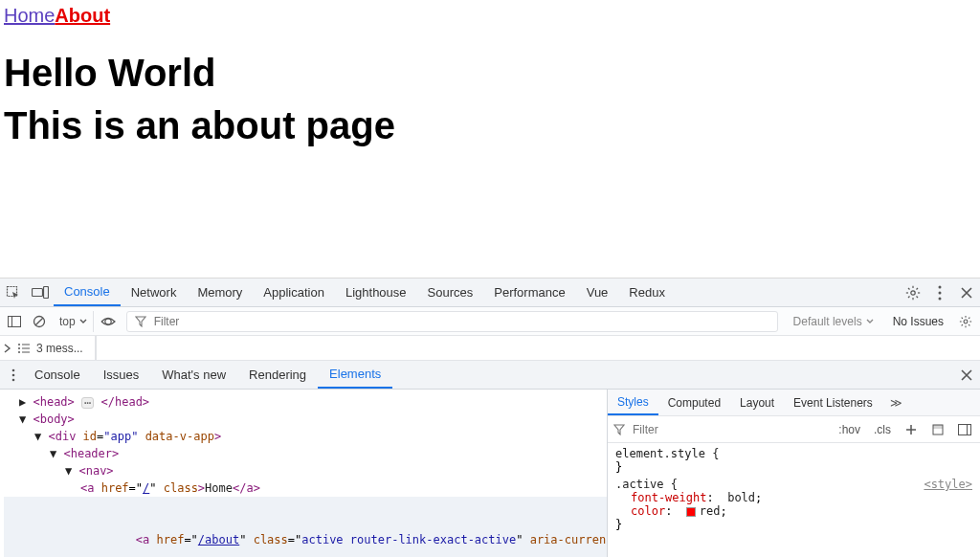 This screenshot has height=557, width=980. What do you see at coordinates (87, 293) in the screenshot?
I see `tab-console: Console` at bounding box center [87, 293].